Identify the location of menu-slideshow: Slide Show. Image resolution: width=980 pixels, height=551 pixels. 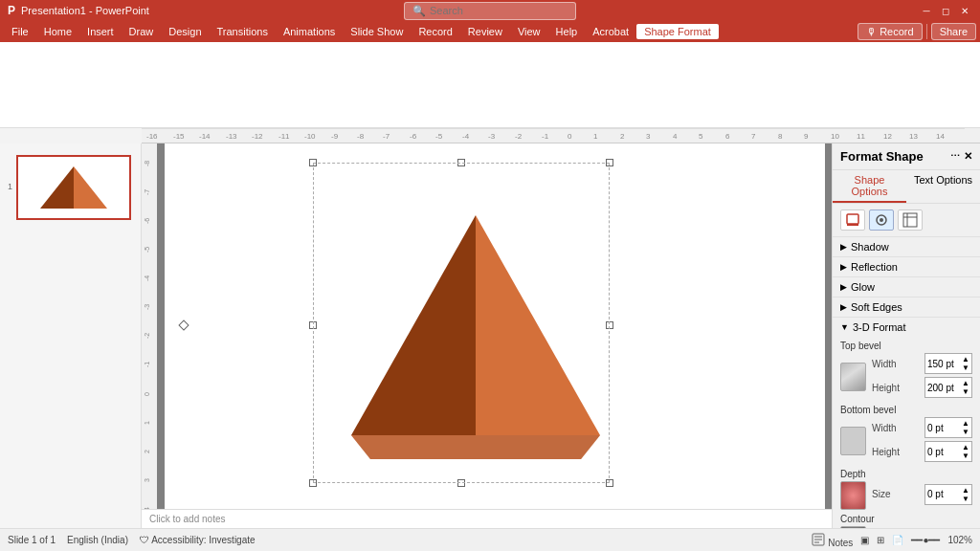
(377, 32).